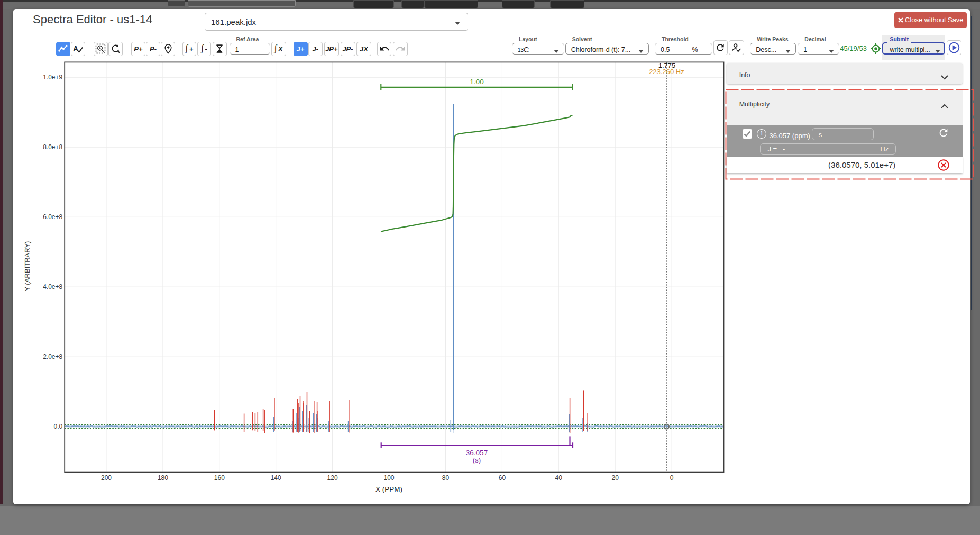 This screenshot has height=535, width=980. I want to click on svg-text: 200, so click(106, 478).